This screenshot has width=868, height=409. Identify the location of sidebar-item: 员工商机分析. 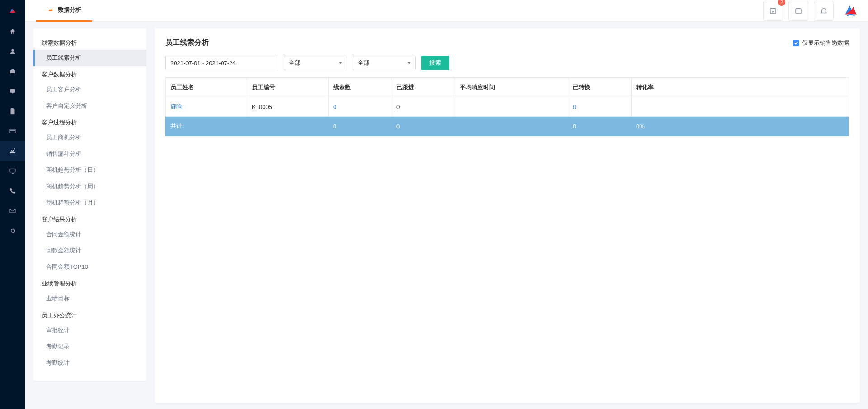
(90, 138).